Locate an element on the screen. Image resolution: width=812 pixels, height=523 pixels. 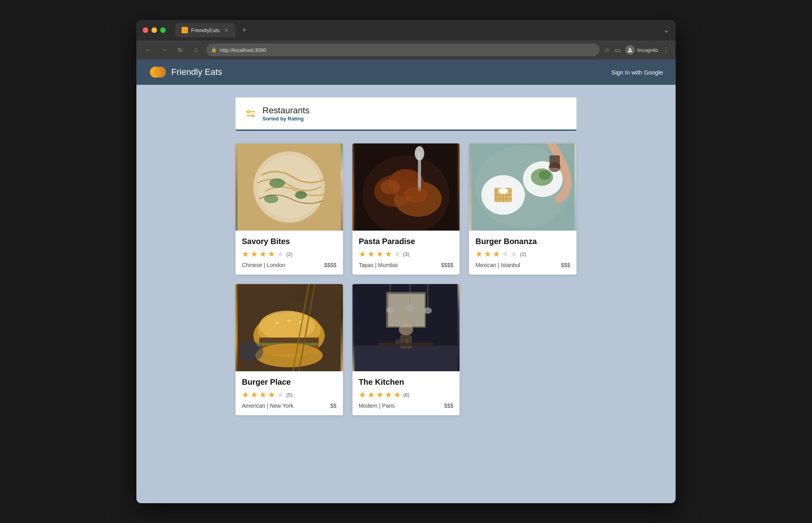
restaurant-image-pasta-paradise is located at coordinates (406, 187).